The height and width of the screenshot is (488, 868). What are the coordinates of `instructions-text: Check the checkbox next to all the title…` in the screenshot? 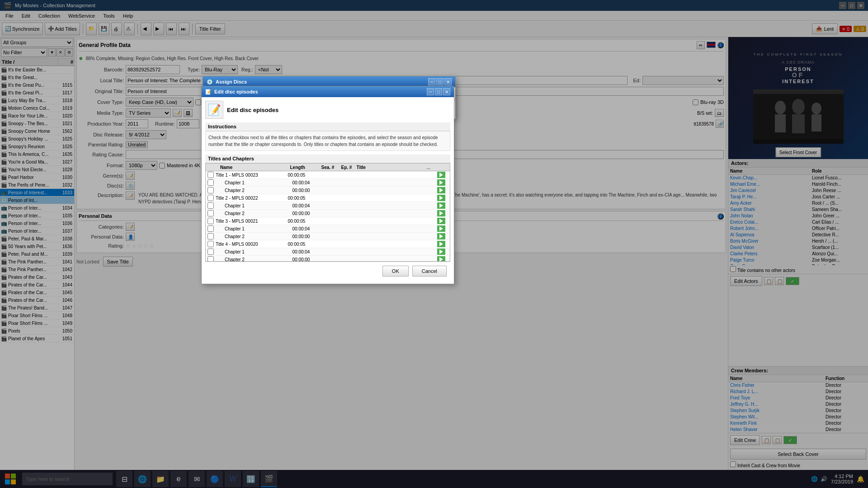 It's located at (328, 141).